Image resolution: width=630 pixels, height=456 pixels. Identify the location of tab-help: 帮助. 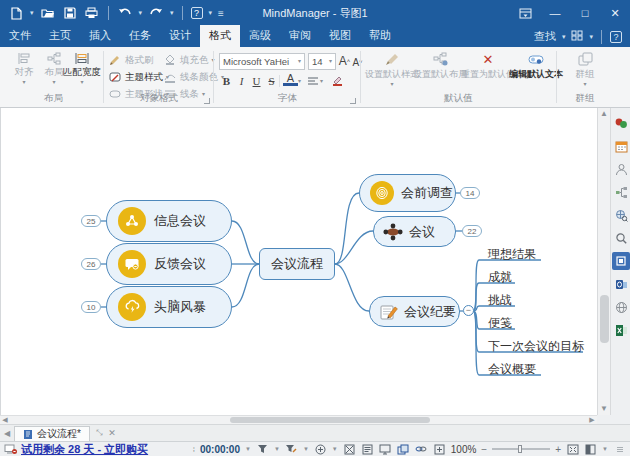
(380, 36).